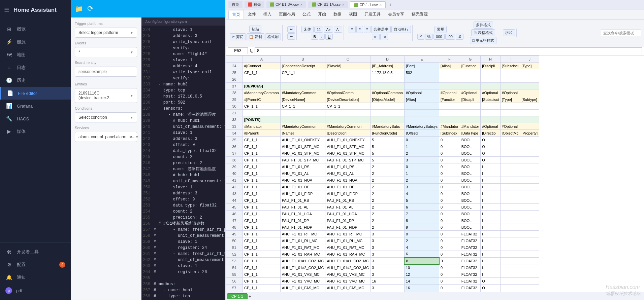 Image resolution: width=644 pixels, height=300 pixels. Describe the element at coordinates (450, 133) in the screenshot. I see `table-cell: [SubIndex` at that location.